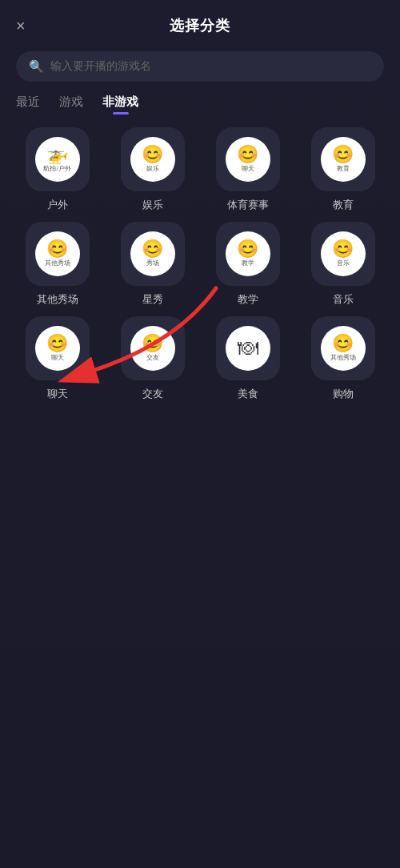  I want to click on friends-emoji: 😊, so click(152, 344).